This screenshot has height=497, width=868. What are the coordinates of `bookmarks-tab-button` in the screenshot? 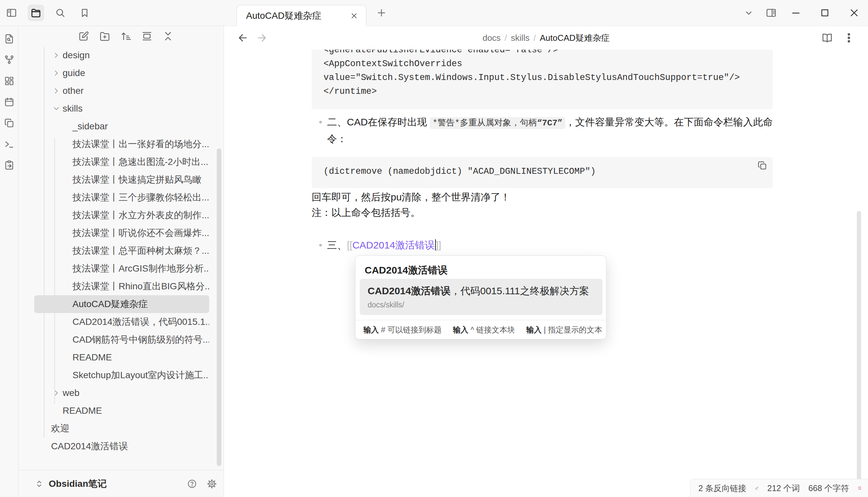 It's located at (85, 13).